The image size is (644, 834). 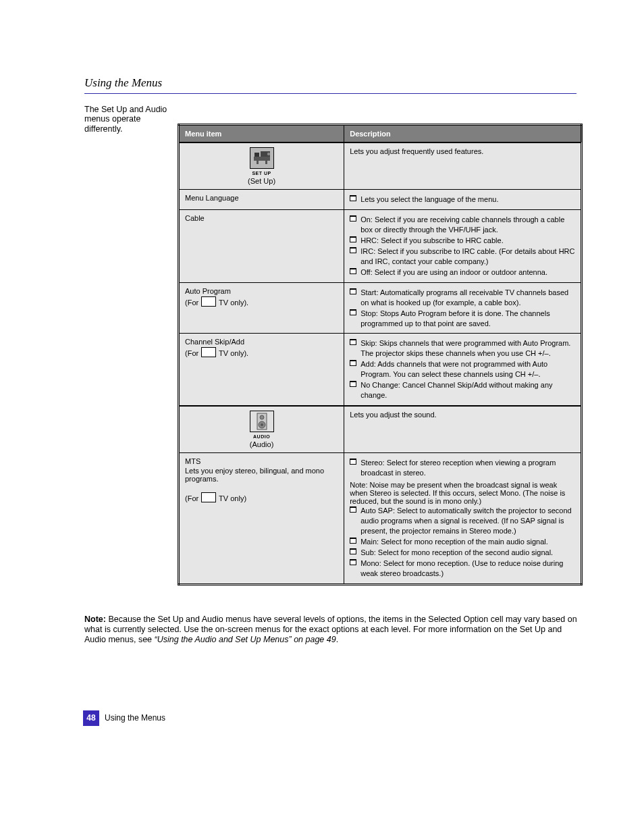 I want to click on col-header-desc: Description, so click(x=463, y=134).